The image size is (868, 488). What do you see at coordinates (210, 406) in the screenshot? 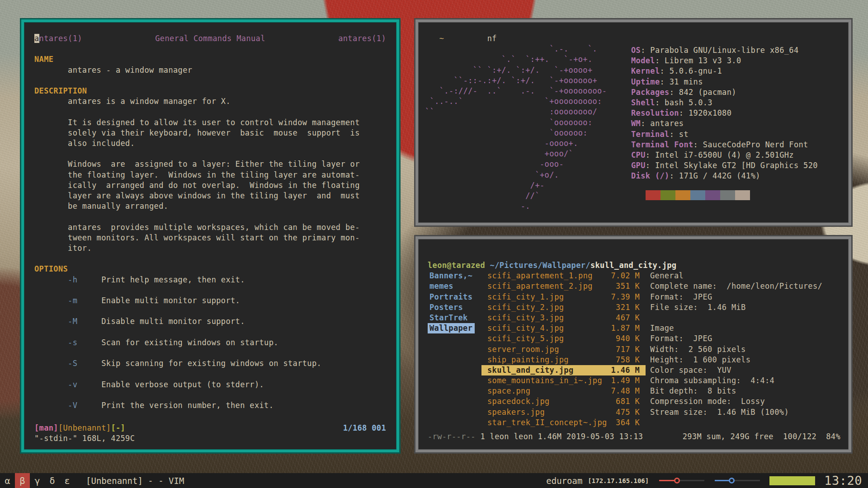
I see `man-option-line: -V Print the version number, then exit.` at bounding box center [210, 406].